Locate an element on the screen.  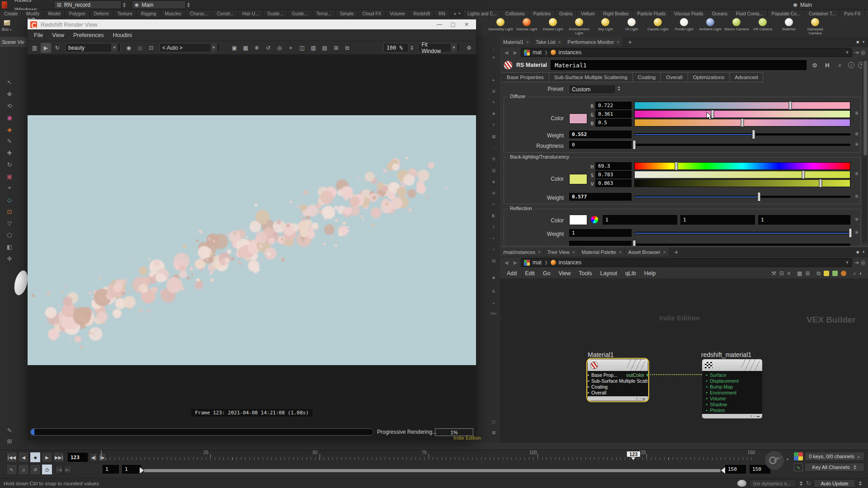
folder-tab: Optimizations is located at coordinates (709, 77).